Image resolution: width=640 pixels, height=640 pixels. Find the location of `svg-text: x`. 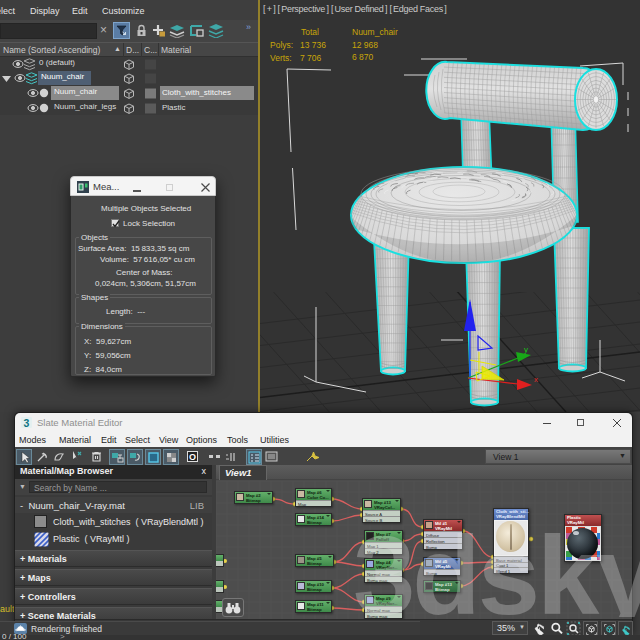

svg-text: x is located at coordinates (536, 380).